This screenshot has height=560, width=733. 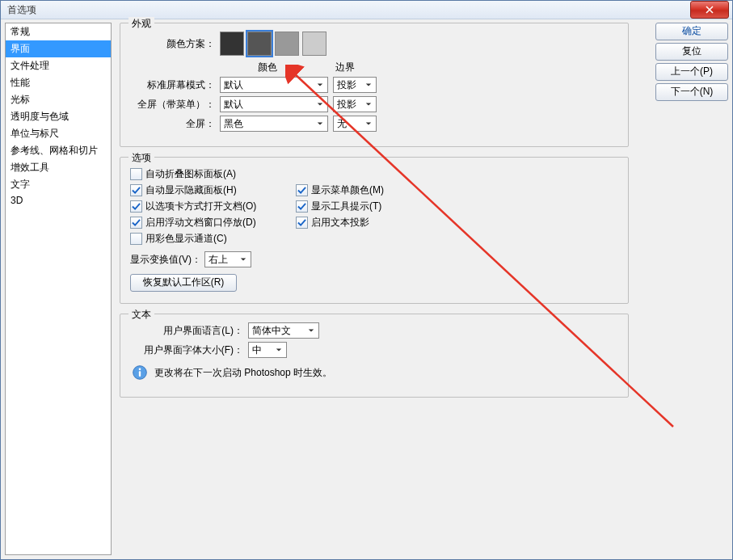 What do you see at coordinates (374, 44) in the screenshot?
I see `color-scheme-row: 颜色方案：` at bounding box center [374, 44].